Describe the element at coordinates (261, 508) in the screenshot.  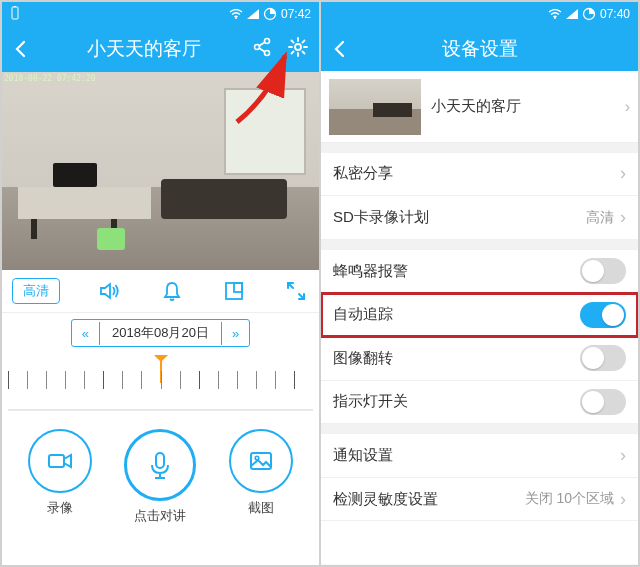
I see `screenshot-label: 截图` at that location.